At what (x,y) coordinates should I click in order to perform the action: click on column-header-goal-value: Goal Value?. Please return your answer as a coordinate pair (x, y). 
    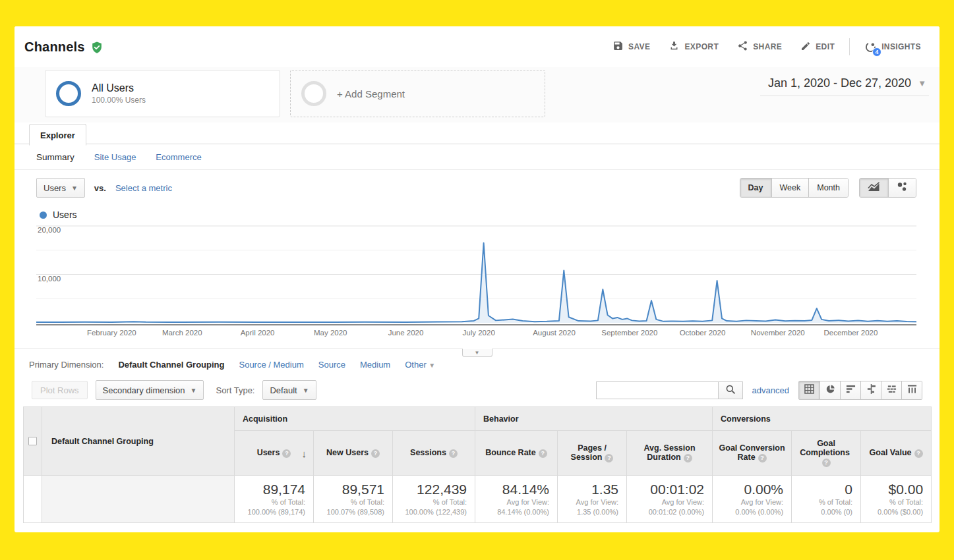
    Looking at the image, I should click on (897, 453).